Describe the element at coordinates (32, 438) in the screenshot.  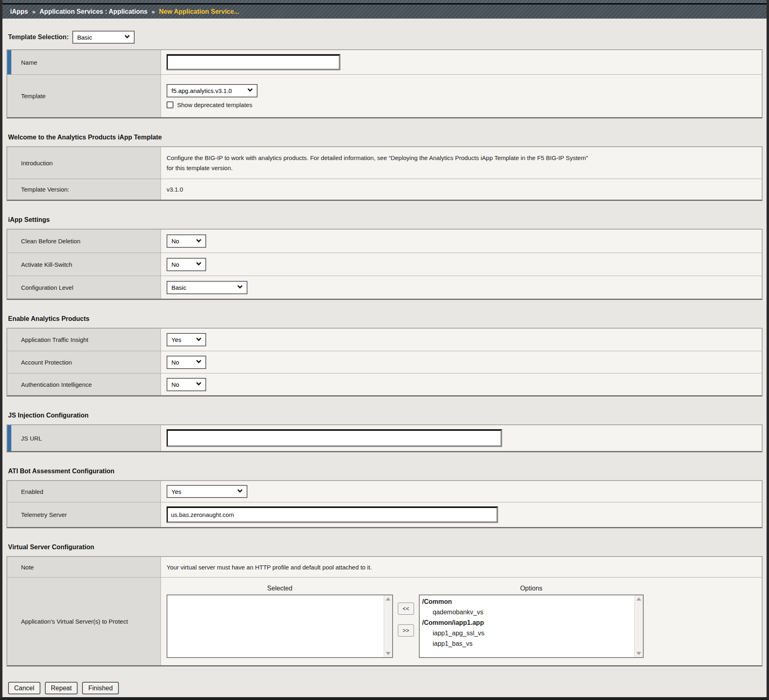
I see `js-url-label: JS URL` at that location.